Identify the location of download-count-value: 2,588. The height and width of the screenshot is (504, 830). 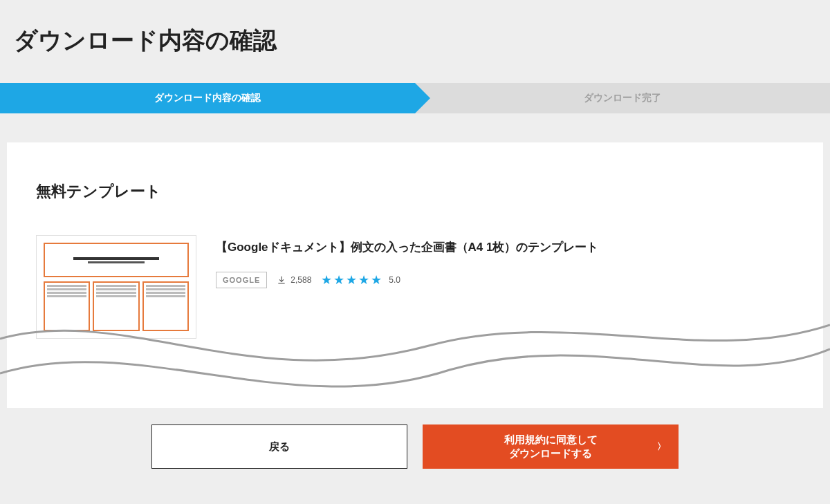
(301, 280).